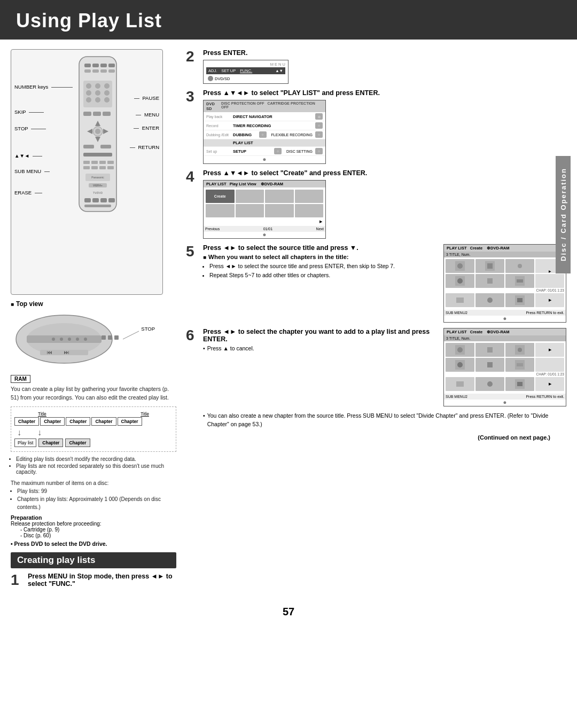  Describe the element at coordinates (192, 97) in the screenshot. I see `step3-number: 3` at that location.